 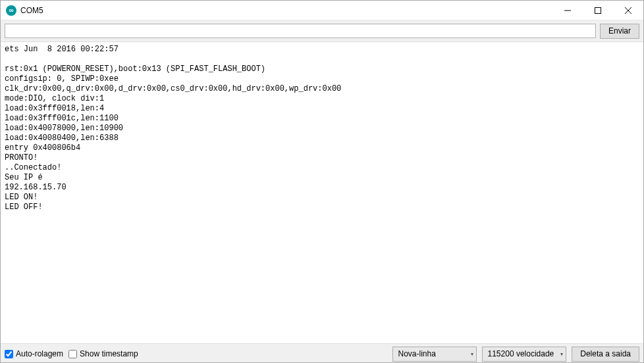 What do you see at coordinates (606, 354) in the screenshot?
I see `clear-output-button: Deleta a saida` at bounding box center [606, 354].